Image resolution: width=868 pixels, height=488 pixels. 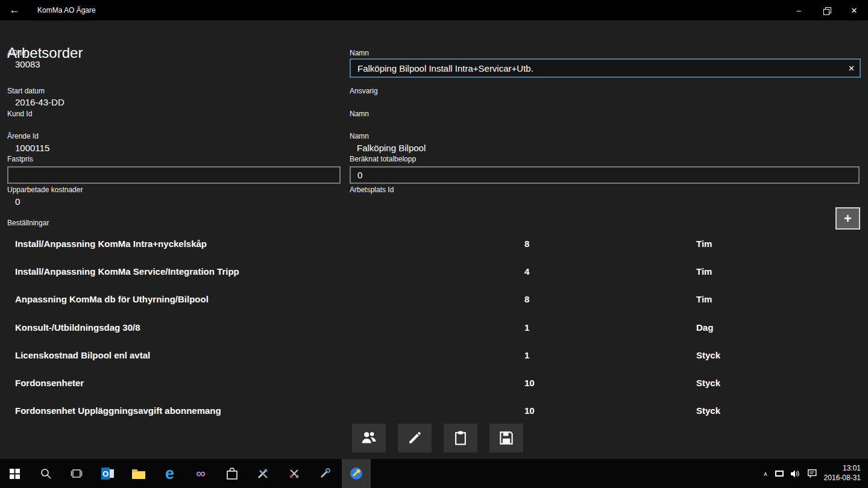 What do you see at coordinates (843, 469) in the screenshot?
I see `clock-time: 13:01` at bounding box center [843, 469].